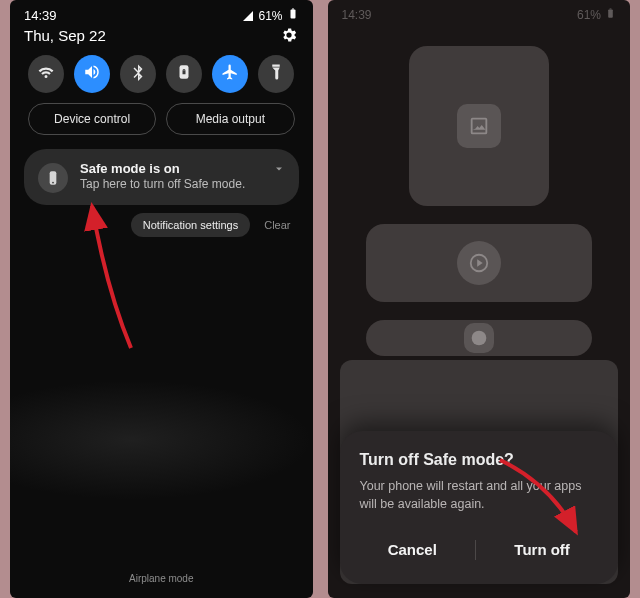  Describe the element at coordinates (412, 550) in the screenshot. I see `cancel-button: Cancel` at that location.